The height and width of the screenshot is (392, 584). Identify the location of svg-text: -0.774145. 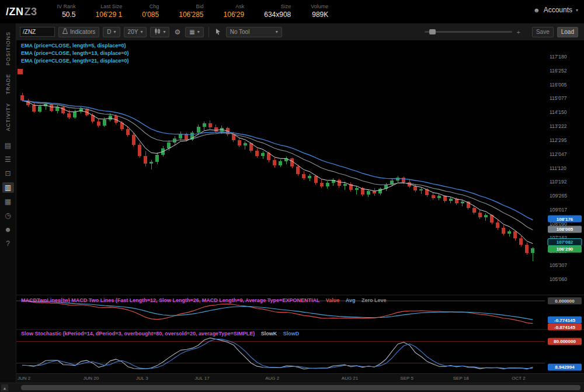
(565, 320).